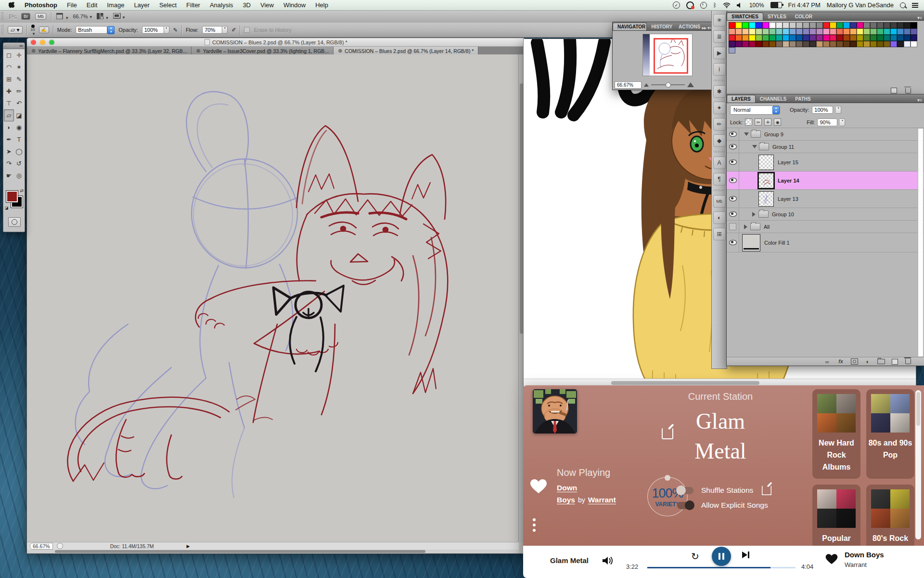 This screenshot has height=578, width=924. What do you see at coordinates (555, 411) in the screenshot?
I see `station-album-art` at bounding box center [555, 411].